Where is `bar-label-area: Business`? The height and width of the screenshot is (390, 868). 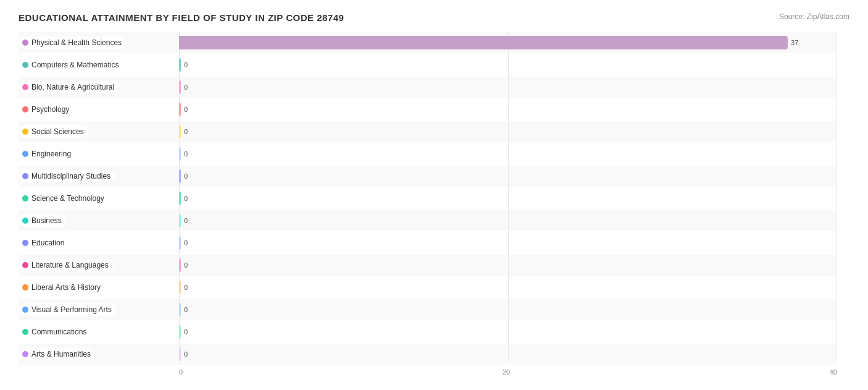
bar-label-area: Business is located at coordinates (99, 221).